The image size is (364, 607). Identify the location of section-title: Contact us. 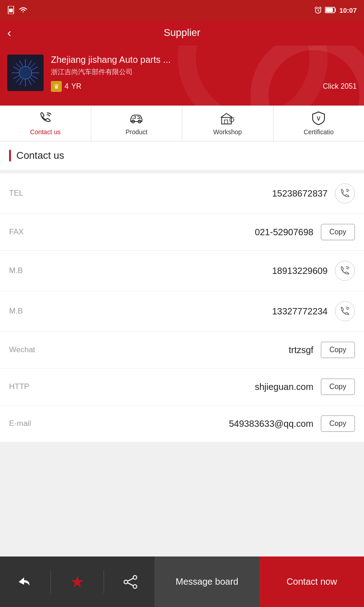
(40, 156).